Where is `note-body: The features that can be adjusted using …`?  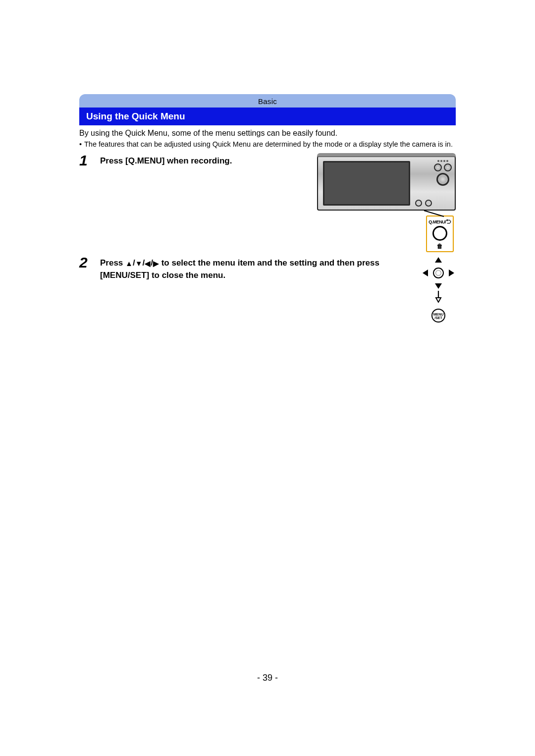 note-body: The features that can be adjusted using … is located at coordinates (268, 145).